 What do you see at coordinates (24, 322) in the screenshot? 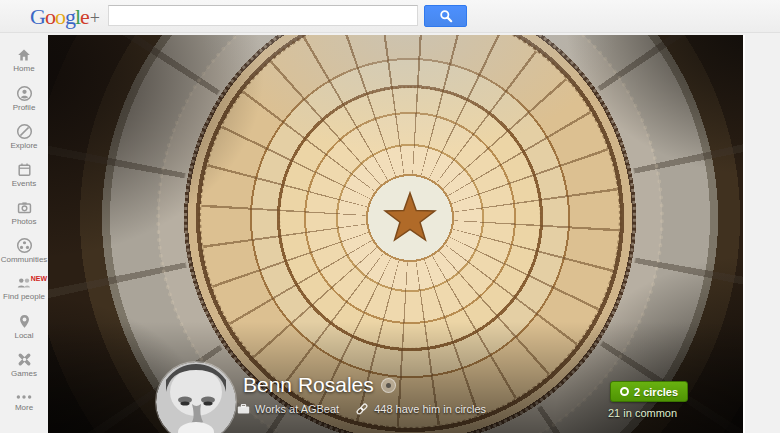
I see `local-icon` at bounding box center [24, 322].